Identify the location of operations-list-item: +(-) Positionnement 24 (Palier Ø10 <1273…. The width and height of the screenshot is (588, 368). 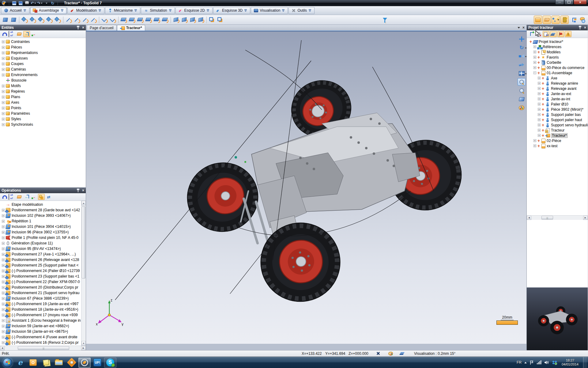
(42, 271).